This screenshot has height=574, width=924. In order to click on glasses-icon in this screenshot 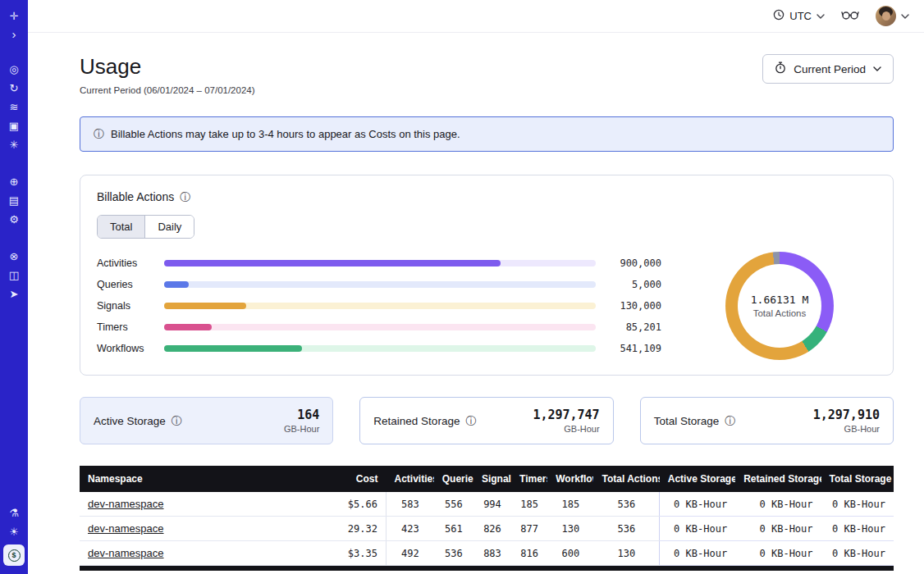, I will do `click(850, 16)`.